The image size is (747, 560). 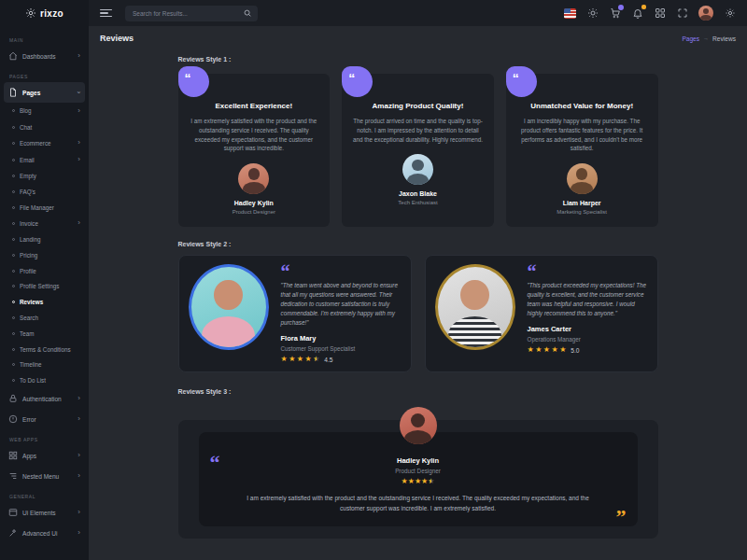 I want to click on topbar: rixzo, so click(x=374, y=13).